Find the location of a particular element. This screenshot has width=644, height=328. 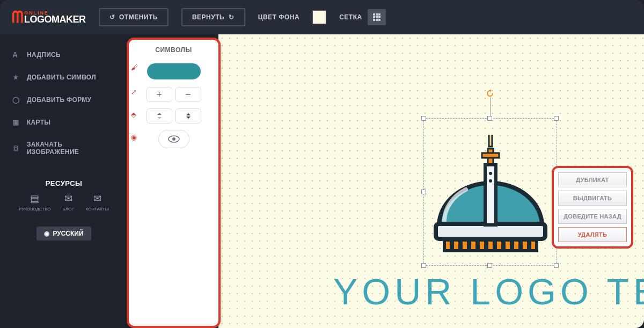

redo-icon: ↻ is located at coordinates (232, 17).